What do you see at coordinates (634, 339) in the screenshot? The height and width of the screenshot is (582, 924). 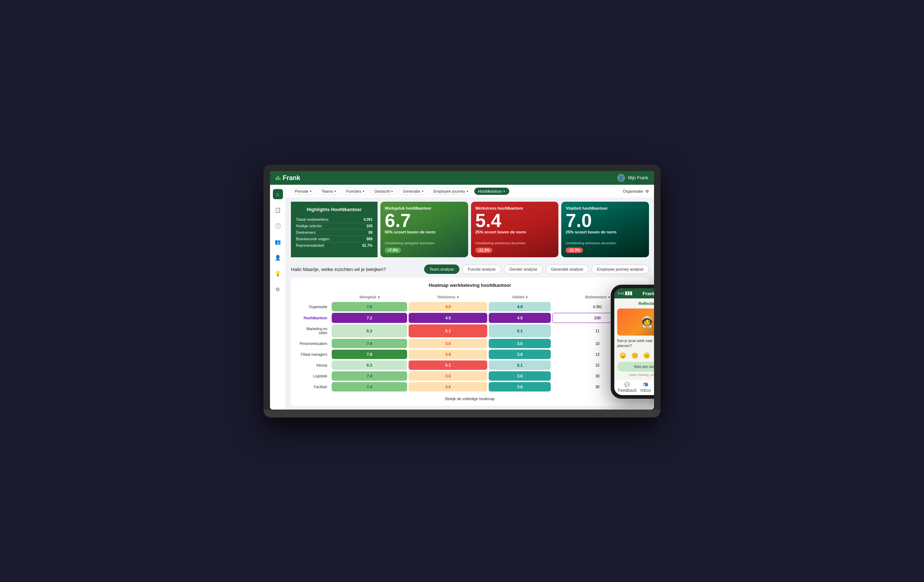 I see `phone-content: Reflectie 🧑‍🚀 Kan je jouw werk naar eige…` at bounding box center [634, 339].